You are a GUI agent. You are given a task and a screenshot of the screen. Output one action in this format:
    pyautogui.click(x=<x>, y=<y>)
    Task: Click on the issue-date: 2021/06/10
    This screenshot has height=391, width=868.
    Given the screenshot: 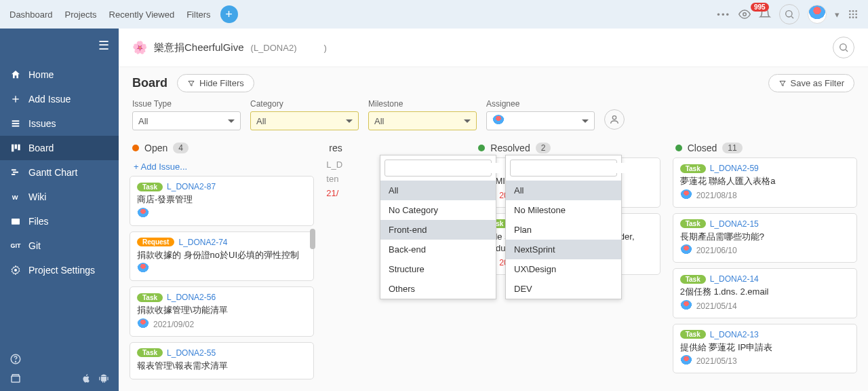 What is the action you would take?
    pyautogui.click(x=717, y=250)
    